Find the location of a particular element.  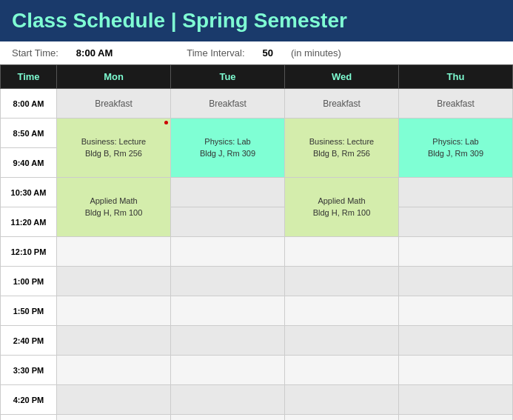

time-cell: 2:40 PM is located at coordinates (29, 341).